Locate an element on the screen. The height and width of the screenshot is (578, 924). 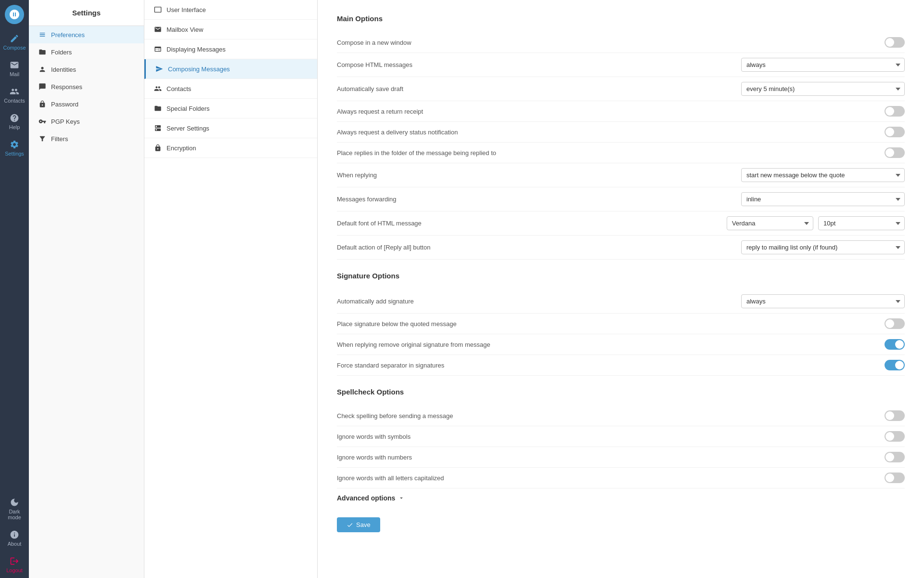
option-compose-new-window: Compose in a new window is located at coordinates (621, 42).